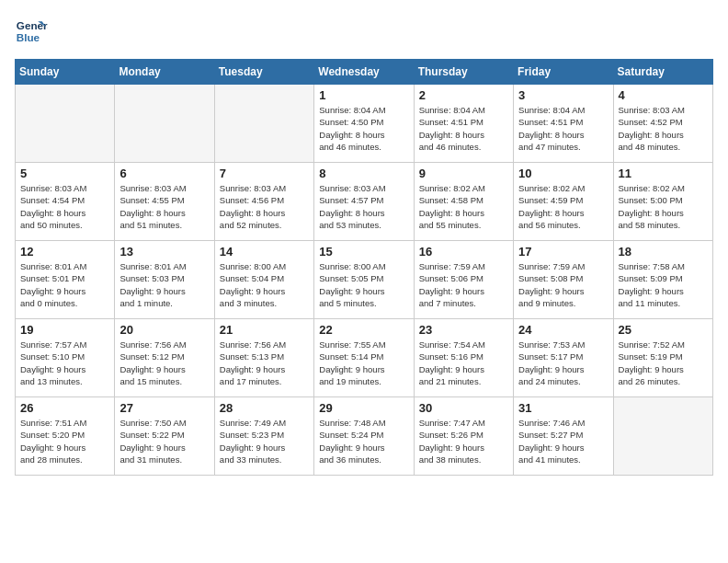 The image size is (728, 563). Describe the element at coordinates (663, 359) in the screenshot. I see `calendar-cell: 25Sunrise: 7:52 AM Sunset: 5:19 PM Dayli…` at that location.